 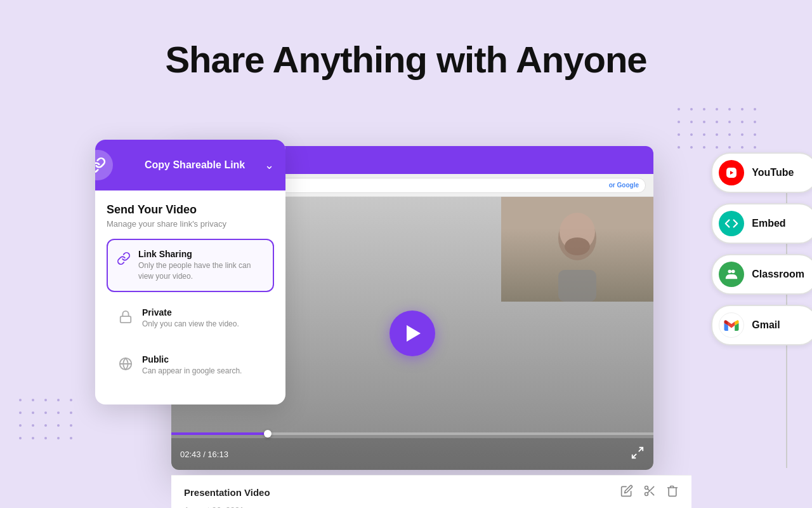 What do you see at coordinates (190, 312) in the screenshot?
I see `private-title: Private` at bounding box center [190, 312].